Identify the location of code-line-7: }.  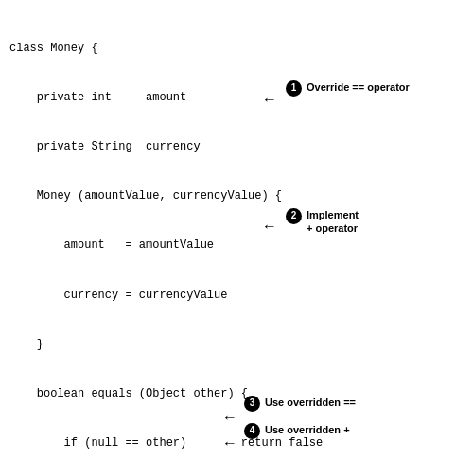
(236, 344).